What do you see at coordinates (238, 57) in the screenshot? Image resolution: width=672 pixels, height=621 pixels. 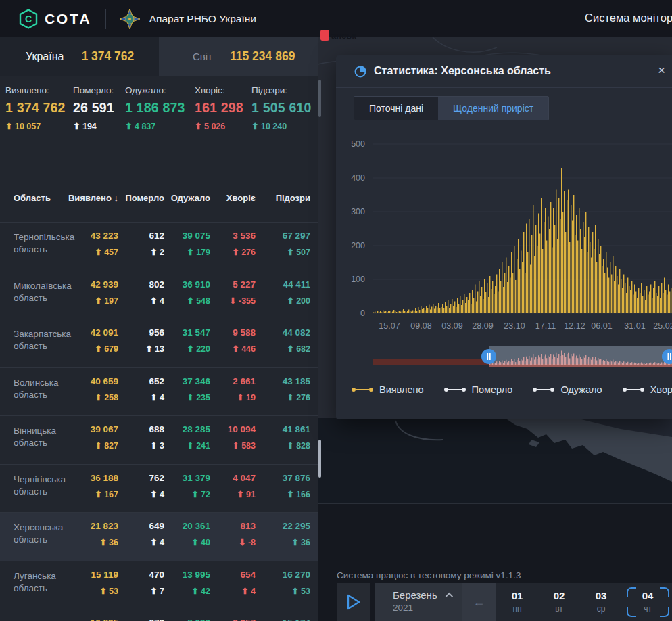 I see `tab-world: Світ 115 234 869` at bounding box center [238, 57].